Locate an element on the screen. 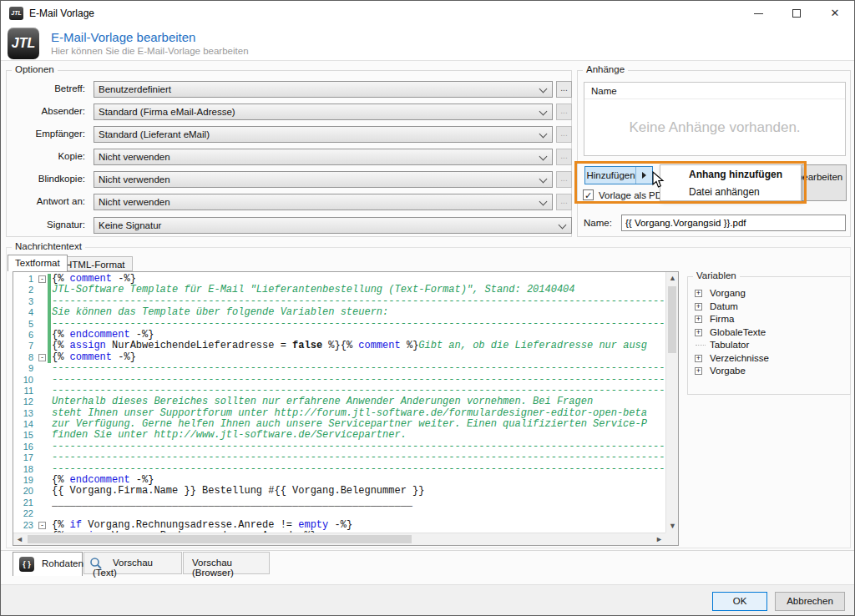  variables-tree: Vorgang Datum Firma GlobaleTexte Tabulat… is located at coordinates (769, 339).